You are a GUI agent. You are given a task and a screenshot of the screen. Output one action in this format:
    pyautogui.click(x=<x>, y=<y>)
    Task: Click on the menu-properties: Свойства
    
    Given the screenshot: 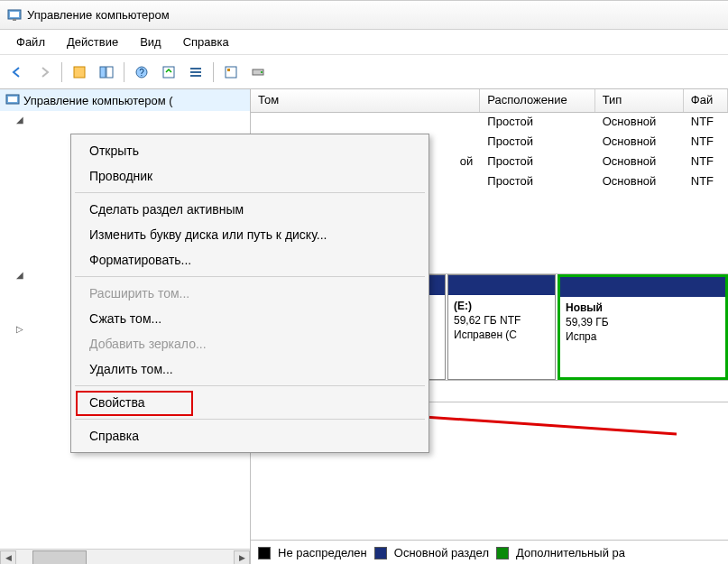 What is the action you would take?
    pyautogui.click(x=250, y=402)
    